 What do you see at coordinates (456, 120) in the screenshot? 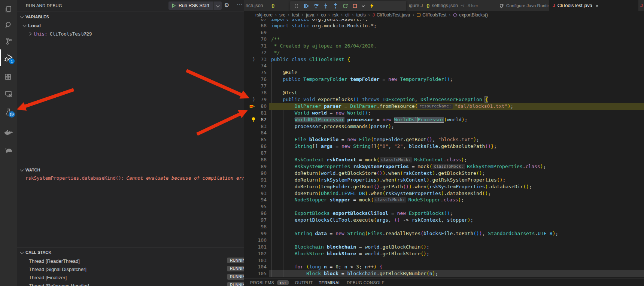
I see `code-line-82: WorldDslProcessor processor = new WorldD…` at bounding box center [456, 120].